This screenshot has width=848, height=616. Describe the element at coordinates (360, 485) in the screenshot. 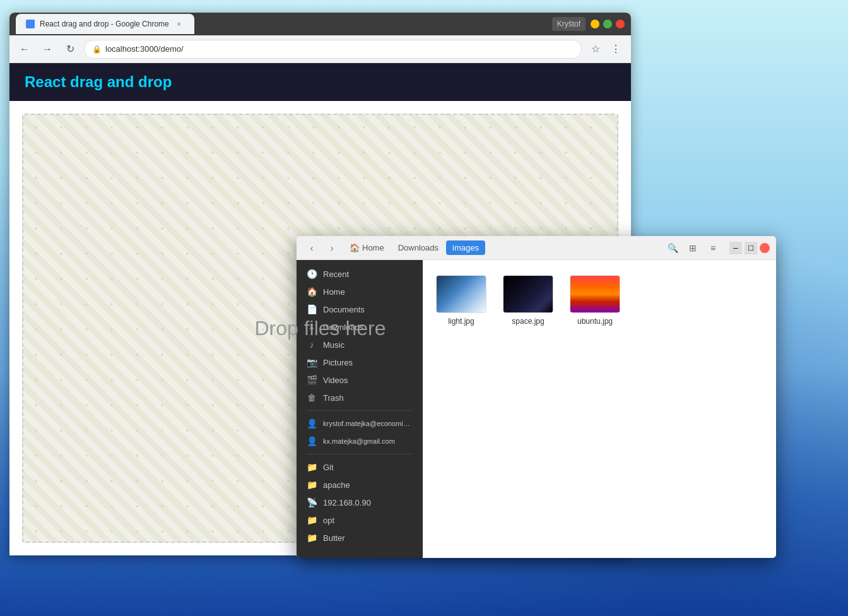

I see `sidebar-item-apache: 📁 apache` at that location.